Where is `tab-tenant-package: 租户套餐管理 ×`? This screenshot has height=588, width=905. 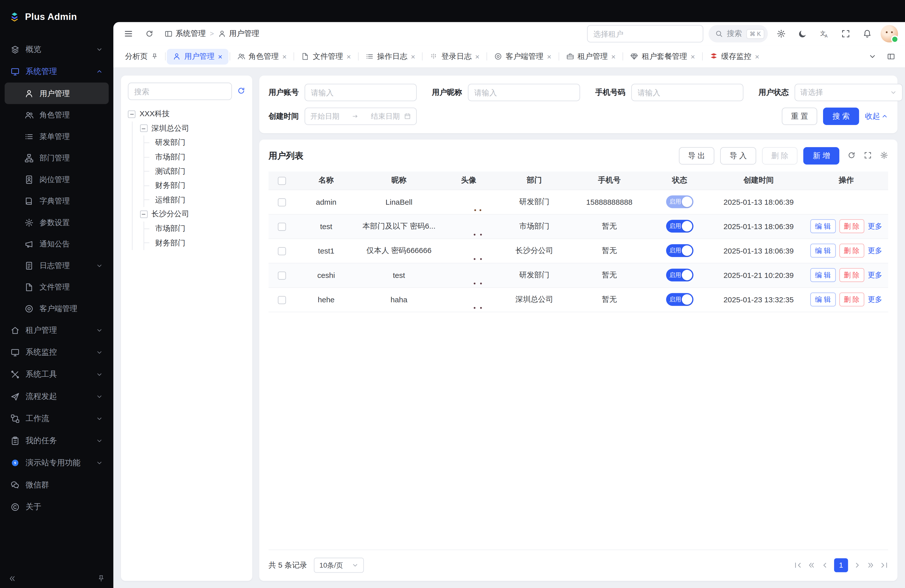
tab-tenant-package: 租户套餐管理 × is located at coordinates (662, 56).